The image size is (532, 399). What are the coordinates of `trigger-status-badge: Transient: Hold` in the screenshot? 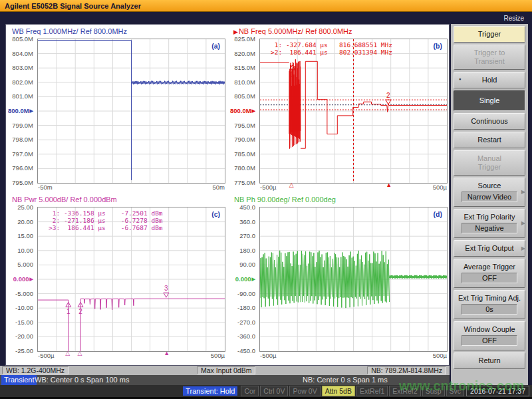 It's located at (210, 391).